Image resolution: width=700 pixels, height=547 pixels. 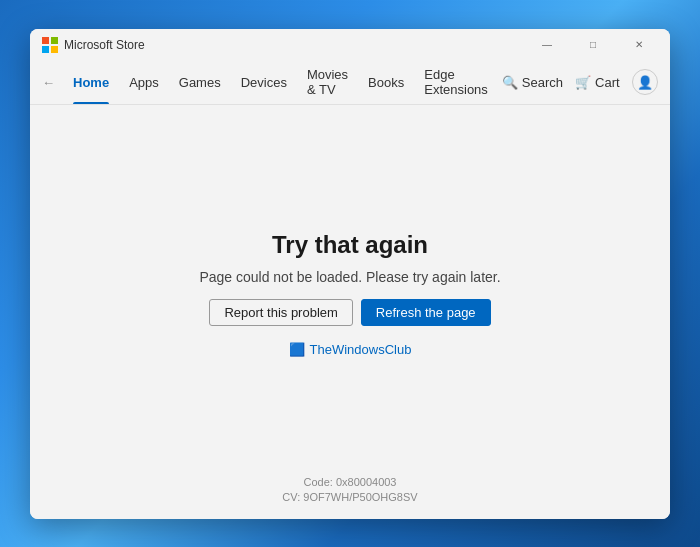 What do you see at coordinates (297, 350) in the screenshot?
I see `store-tile-icon: 🟦` at bounding box center [297, 350].